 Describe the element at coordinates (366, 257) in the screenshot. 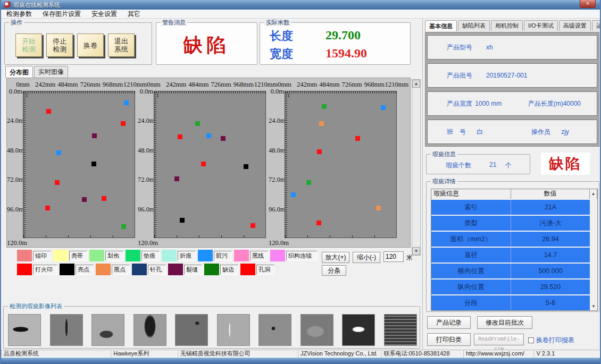

I see `zoom-out-button: 缩小(-)` at that location.